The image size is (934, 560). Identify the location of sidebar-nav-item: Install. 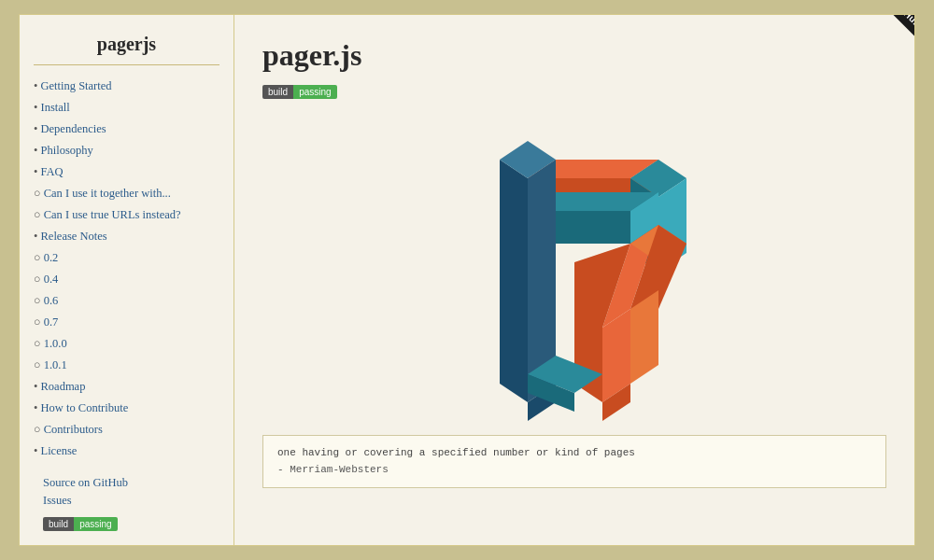
(127, 107).